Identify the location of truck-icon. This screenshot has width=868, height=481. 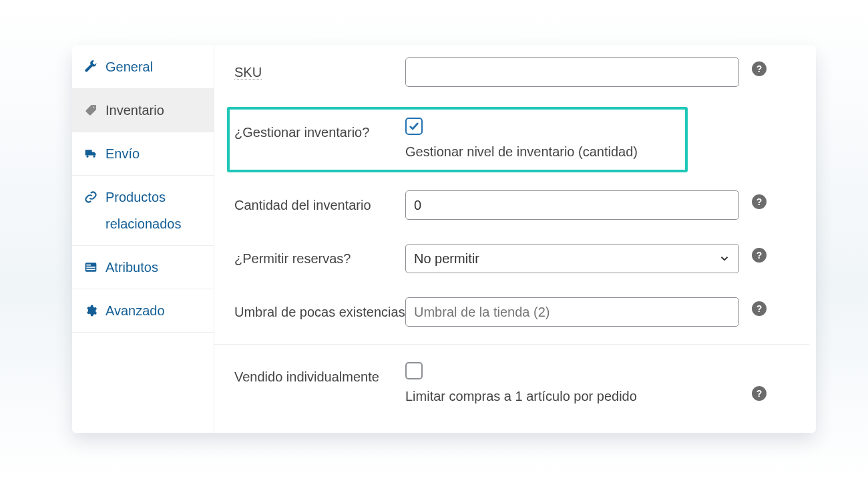
(91, 154).